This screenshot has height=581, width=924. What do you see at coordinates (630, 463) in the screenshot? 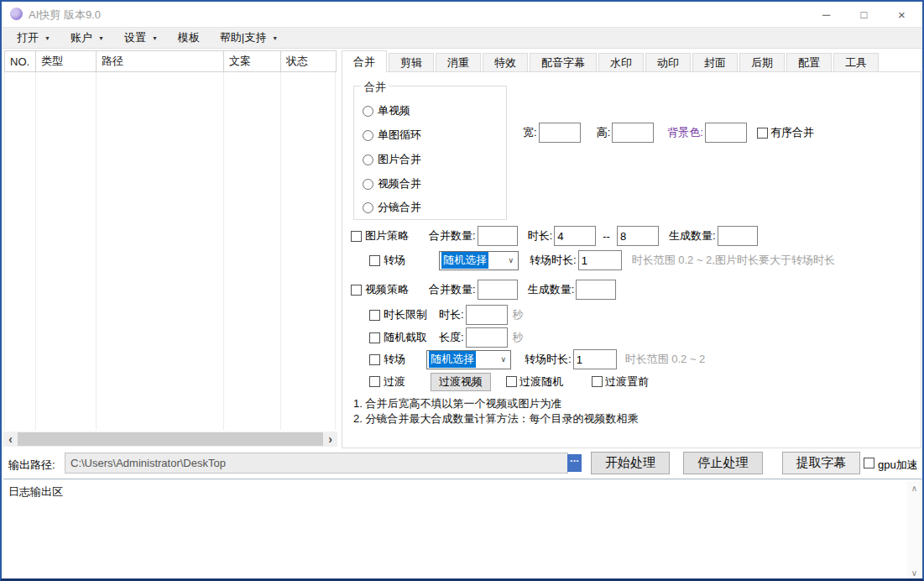
I see `start-processing-button: 开始处理` at bounding box center [630, 463].